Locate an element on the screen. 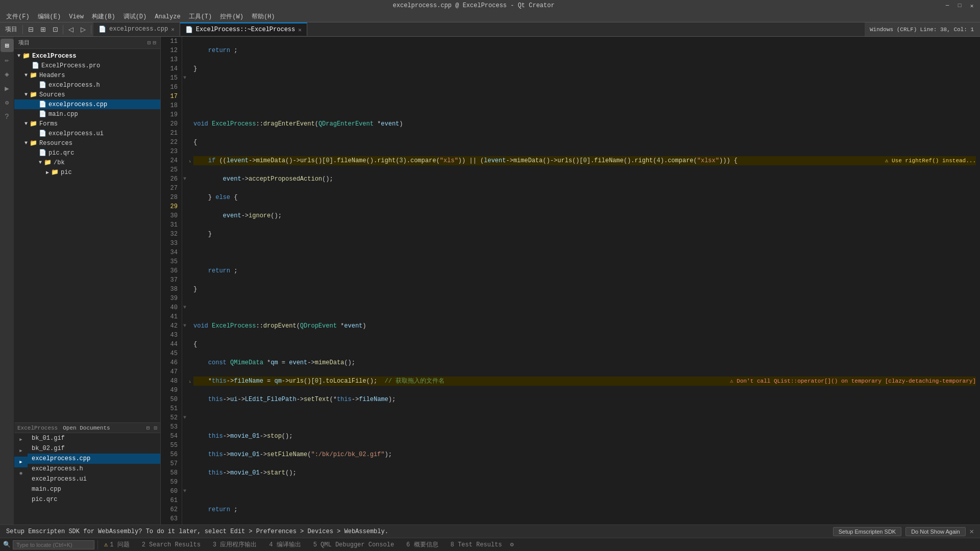 The width and height of the screenshot is (980, 551). close-button: ✕ is located at coordinates (972, 6).